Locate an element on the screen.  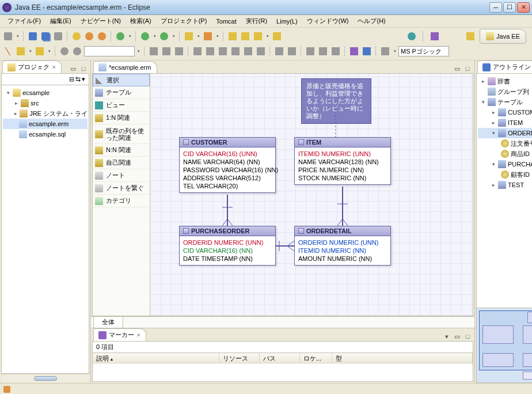
markers-menu-icon: ▾ is located at coordinates (447, 336).